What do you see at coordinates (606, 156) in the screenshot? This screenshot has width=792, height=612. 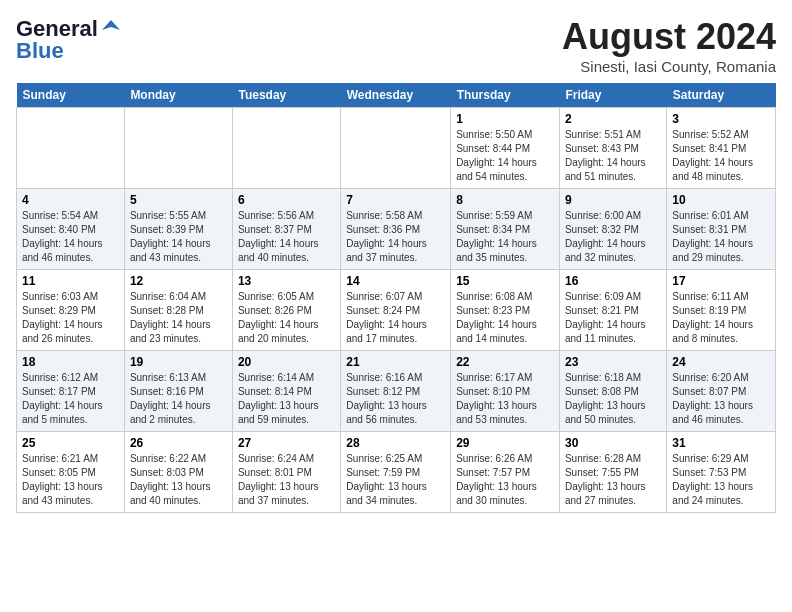 I see `day-info: Sunrise: 5:51 AMSunset: 8:43 PMDaylight:…` at bounding box center [606, 156].